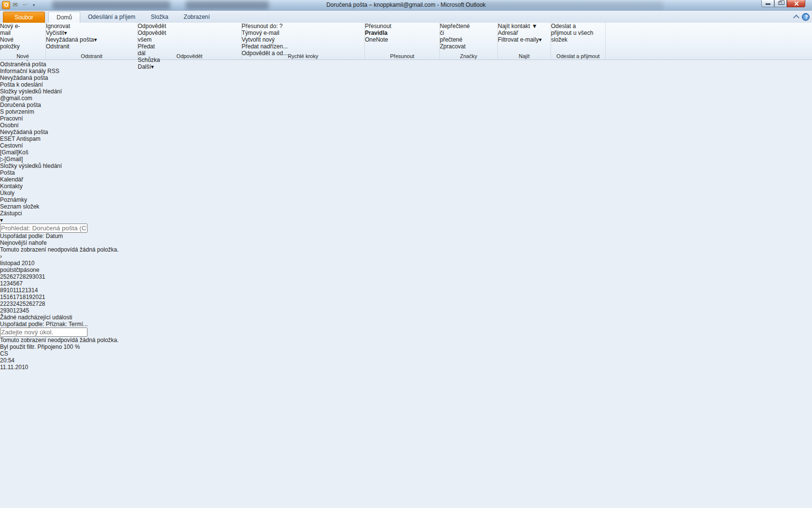 The width and height of the screenshot is (812, 508). What do you see at coordinates (406, 64) in the screenshot?
I see `folder-item: Odstraněná pošta` at bounding box center [406, 64].